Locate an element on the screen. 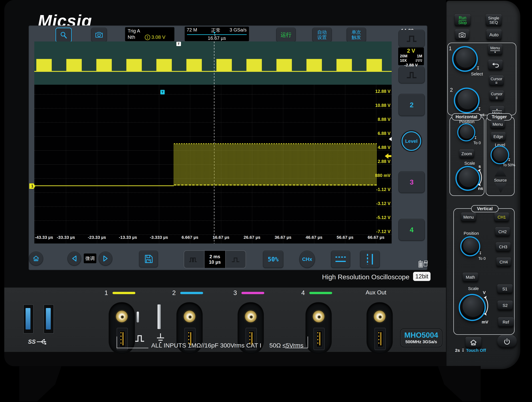 The image size is (532, 402). fine-tune-display: 微调 is located at coordinates (90, 259).